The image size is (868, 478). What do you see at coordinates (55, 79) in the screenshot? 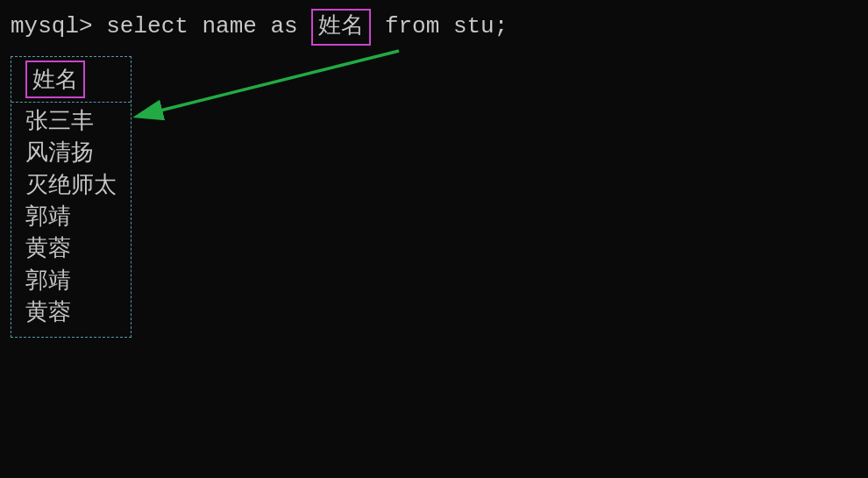
I see `column-header: 姓名` at bounding box center [55, 79].